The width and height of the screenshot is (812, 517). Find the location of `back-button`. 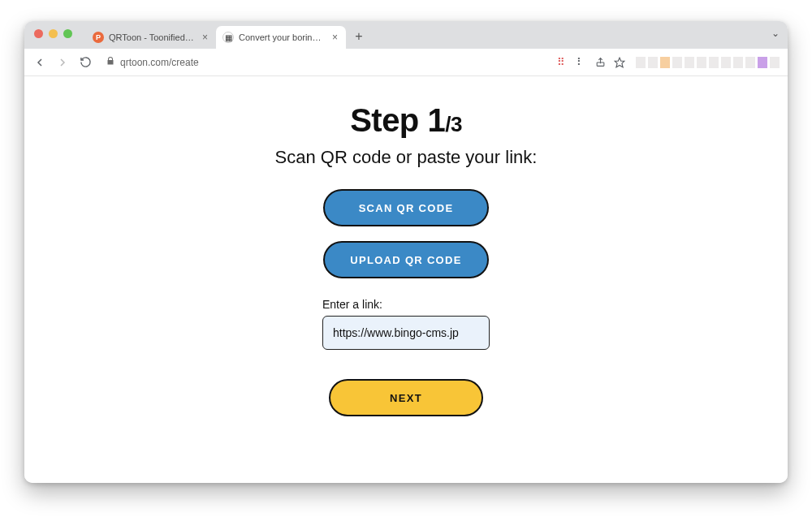

back-button is located at coordinates (40, 62).